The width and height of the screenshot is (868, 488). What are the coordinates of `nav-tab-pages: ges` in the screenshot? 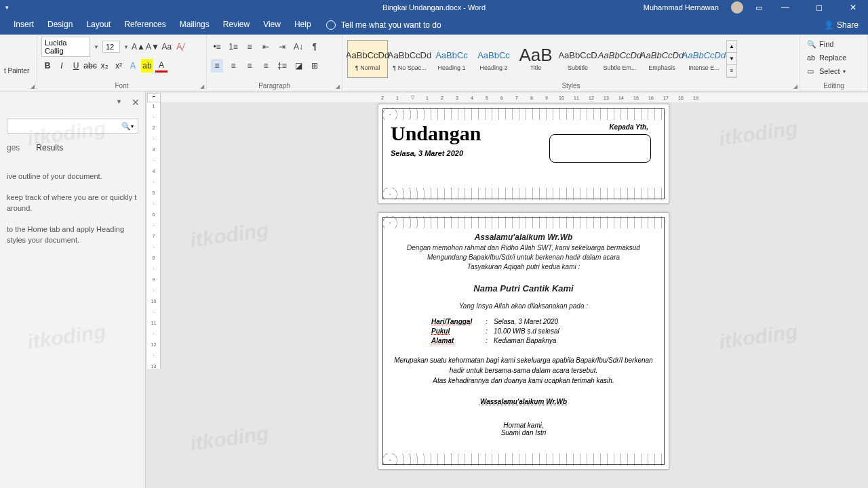 It's located at (14, 148).